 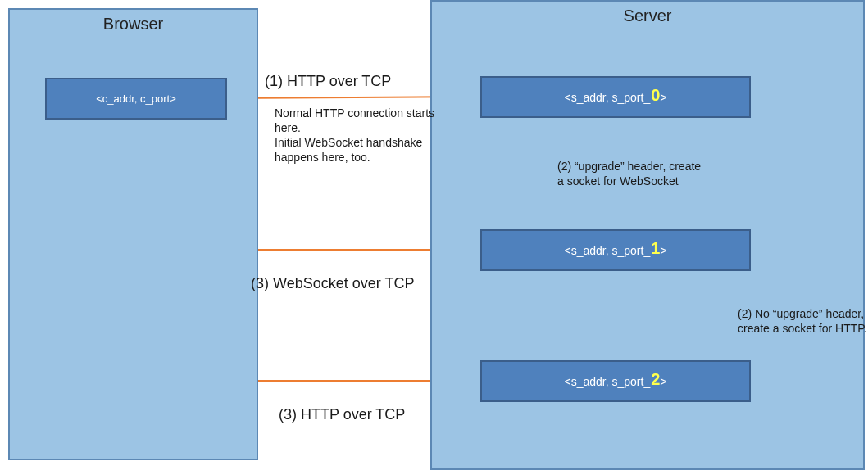 What do you see at coordinates (629, 167) in the screenshot?
I see `step2a-line1: (2) “upgrade” header, create` at bounding box center [629, 167].